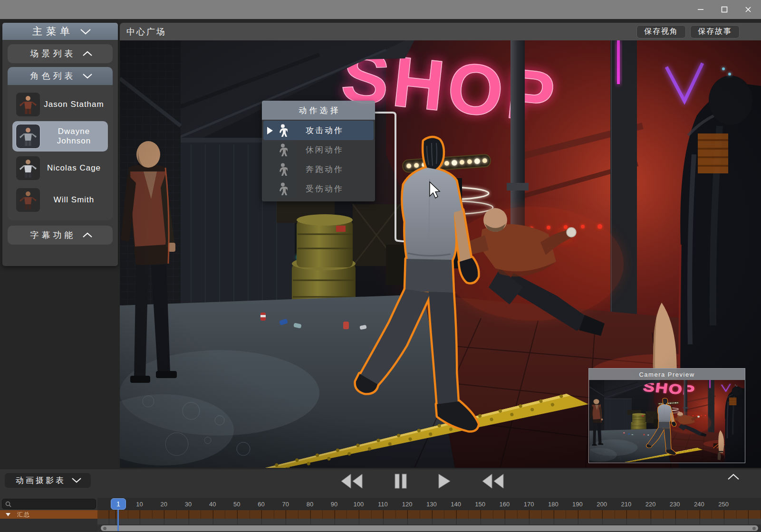 The width and height of the screenshot is (761, 532). Describe the element at coordinates (60, 31) in the screenshot. I see `main-menu-header: 主菜单` at that location.